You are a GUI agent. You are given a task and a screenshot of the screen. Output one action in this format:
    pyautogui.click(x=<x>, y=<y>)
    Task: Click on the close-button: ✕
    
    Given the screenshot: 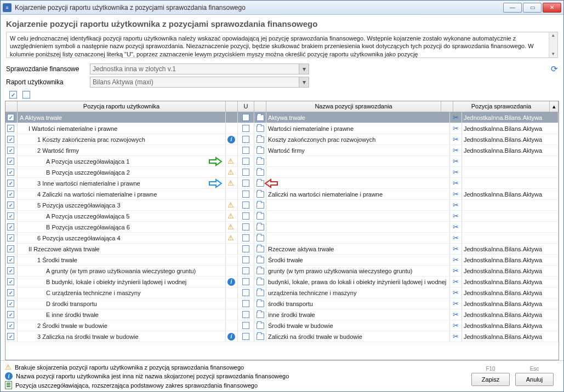 What is the action you would take?
    pyautogui.click(x=552, y=8)
    